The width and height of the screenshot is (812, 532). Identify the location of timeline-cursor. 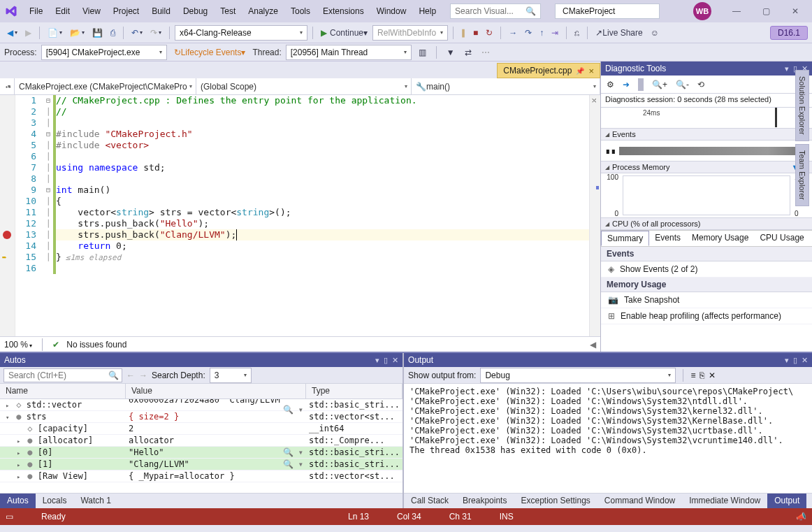
(776, 117).